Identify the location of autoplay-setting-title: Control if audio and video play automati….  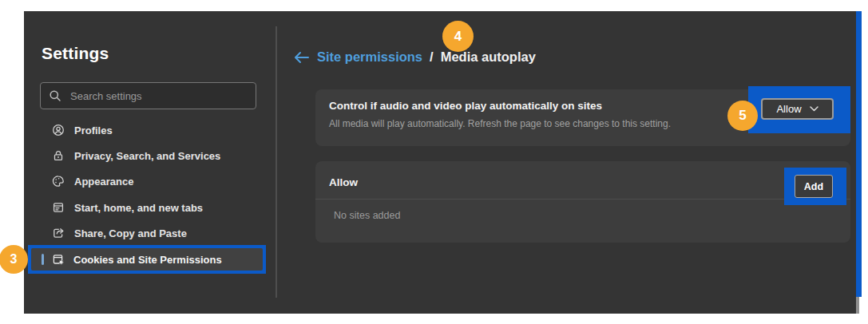
(466, 105).